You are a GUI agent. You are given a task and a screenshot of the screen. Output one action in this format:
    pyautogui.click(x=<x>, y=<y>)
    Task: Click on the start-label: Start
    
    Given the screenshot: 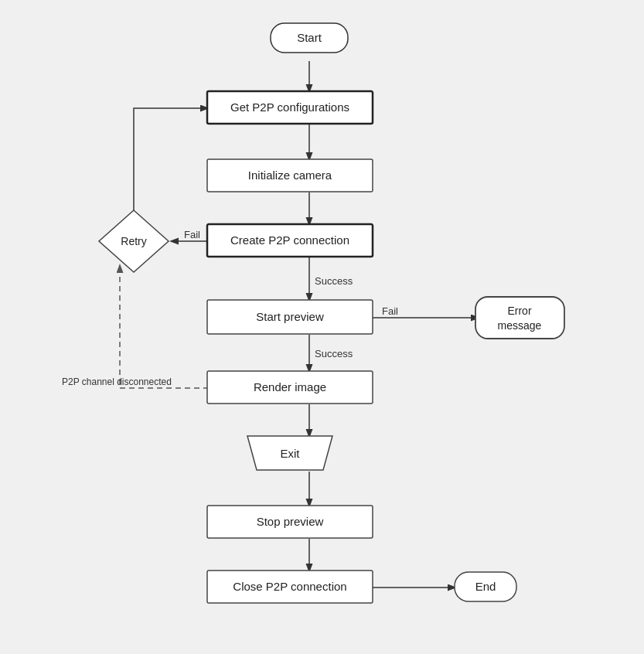 What is the action you would take?
    pyautogui.click(x=309, y=37)
    